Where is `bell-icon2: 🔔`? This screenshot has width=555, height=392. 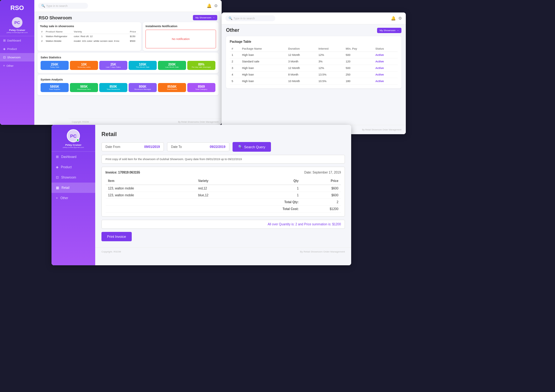 bell-icon2: 🔔 is located at coordinates (393, 18).